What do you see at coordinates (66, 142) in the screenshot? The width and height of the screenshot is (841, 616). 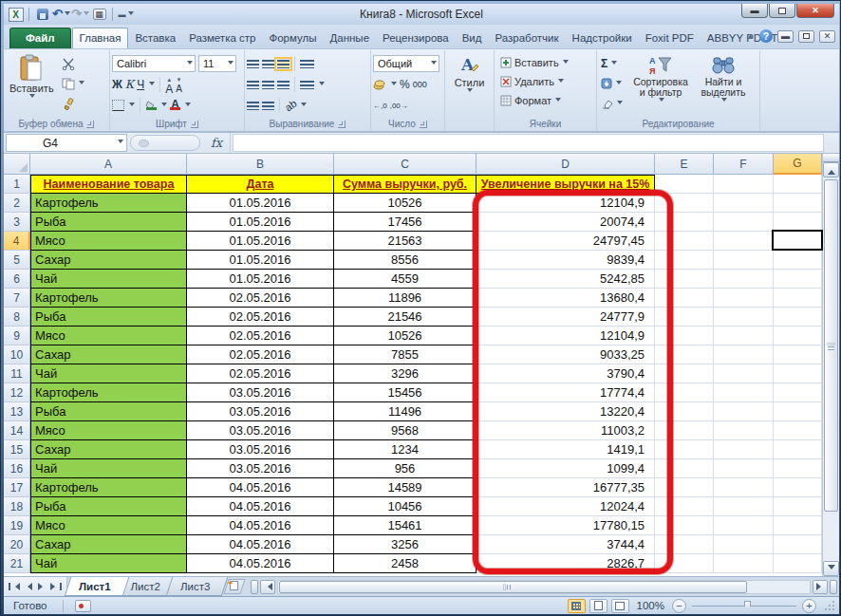 I see `name-box: G4` at bounding box center [66, 142].